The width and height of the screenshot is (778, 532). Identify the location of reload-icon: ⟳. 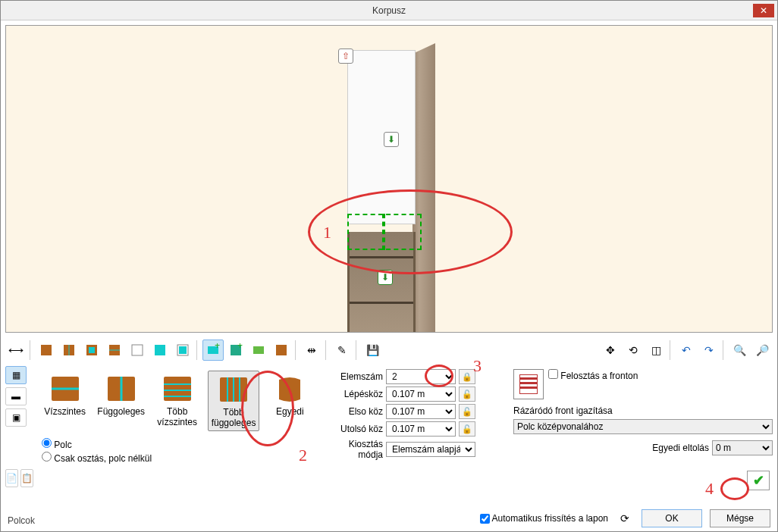
(625, 518).